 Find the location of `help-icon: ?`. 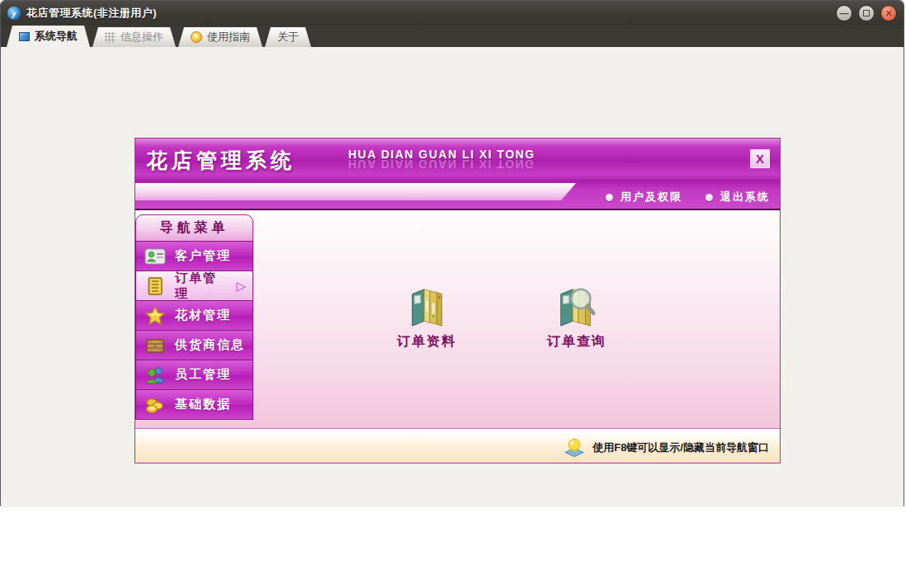

help-icon: ? is located at coordinates (196, 37).